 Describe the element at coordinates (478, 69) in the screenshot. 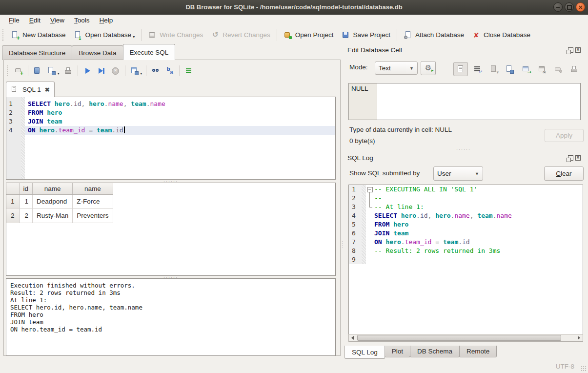

I see `word-wrap-button` at that location.